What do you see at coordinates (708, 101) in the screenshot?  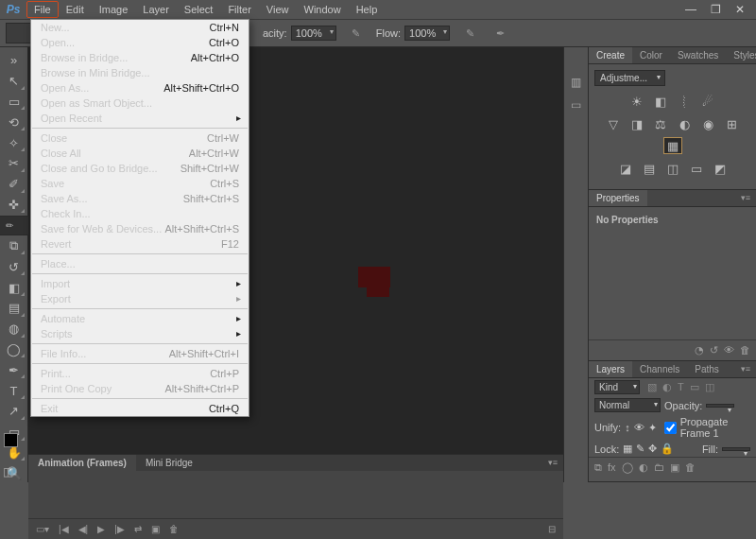 I see `exposure-icon: ☄` at bounding box center [708, 101].